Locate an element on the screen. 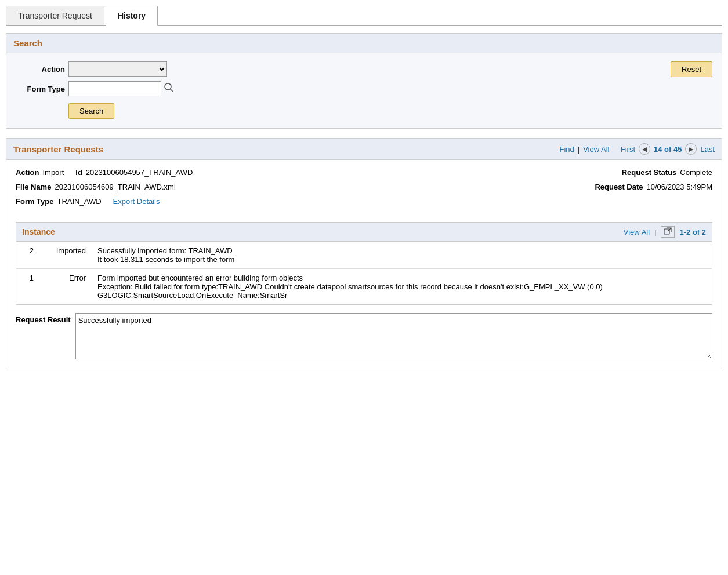 This screenshot has height=575, width=728. tab-history: History is located at coordinates (132, 16).